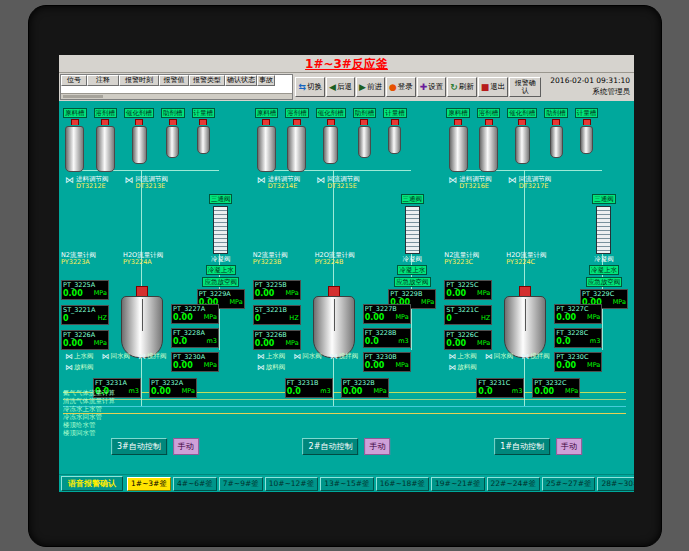  What do you see at coordinates (462, 87) in the screenshot?
I see `toolbar-button-refresh: ↻刷新` at bounding box center [462, 87].